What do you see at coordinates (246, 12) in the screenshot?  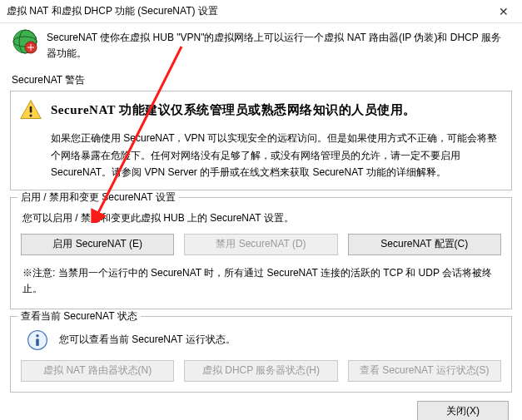 I see `window-title: 虚拟 NAT 和虚拟 DHCP 功能 (SecureNAT) 设置` at bounding box center [246, 12].